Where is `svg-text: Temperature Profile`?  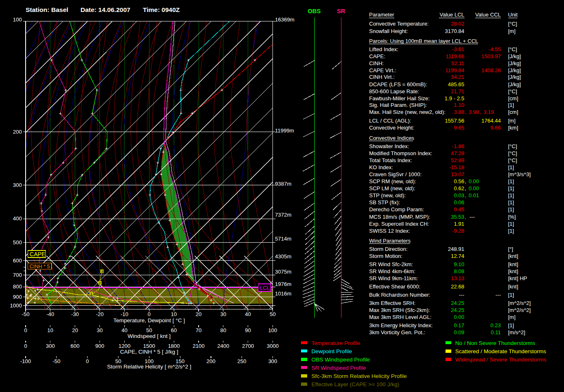 svg-text: Temperature Profile is located at coordinates (336, 343).